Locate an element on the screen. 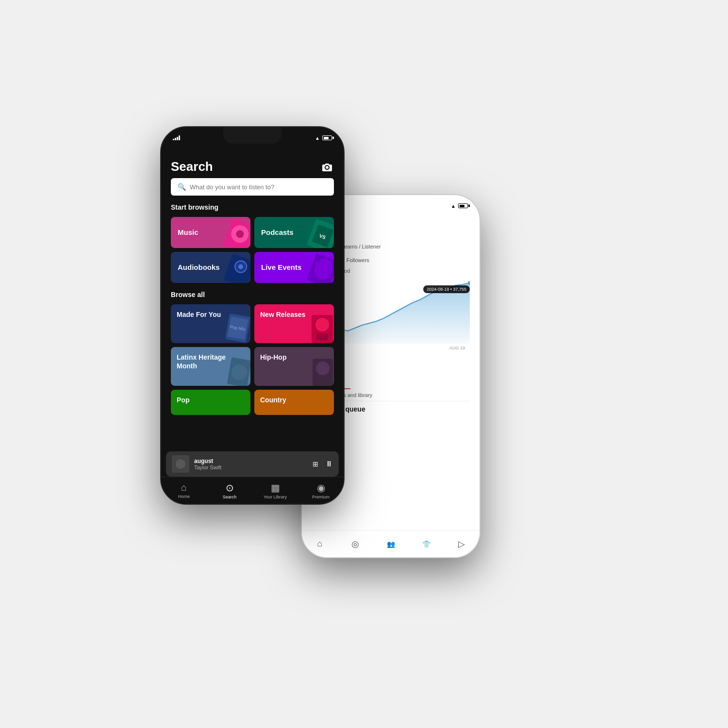 Image resolution: width=728 pixels, height=728 pixels. music-label: Music is located at coordinates (188, 232).